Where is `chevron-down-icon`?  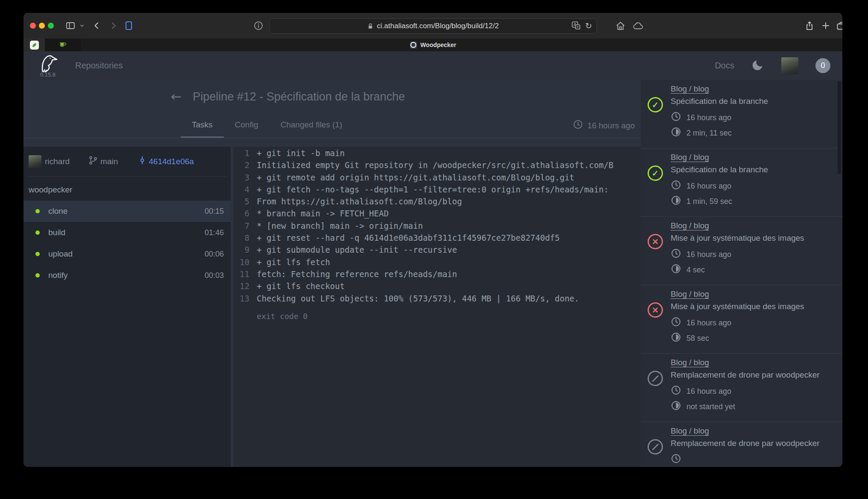 chevron-down-icon is located at coordinates (84, 28).